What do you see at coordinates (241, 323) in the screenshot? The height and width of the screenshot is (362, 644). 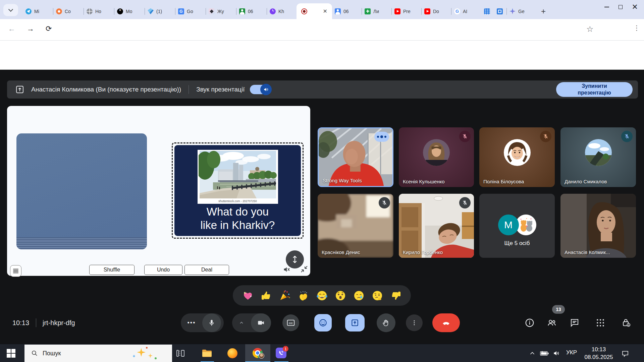 I see `camera-options-icon` at bounding box center [241, 323].